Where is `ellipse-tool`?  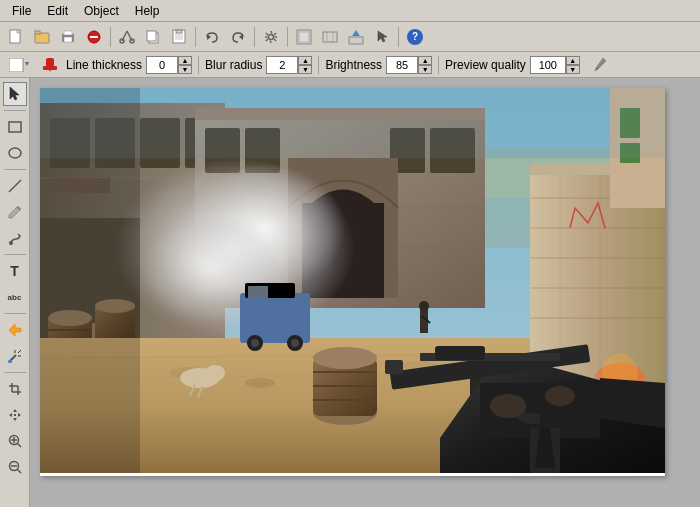
ellipse-tool is located at coordinates (15, 153).